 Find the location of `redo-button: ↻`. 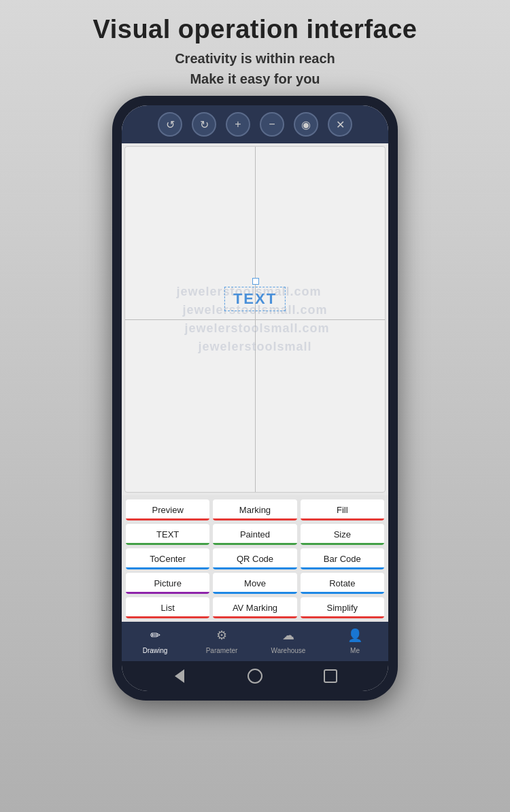

redo-button: ↻ is located at coordinates (204, 124).